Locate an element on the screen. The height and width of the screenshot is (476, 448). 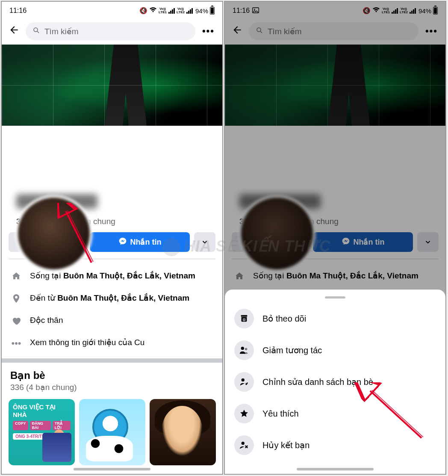
top-bar: Tìm kiếm ••• is located at coordinates (112, 32).